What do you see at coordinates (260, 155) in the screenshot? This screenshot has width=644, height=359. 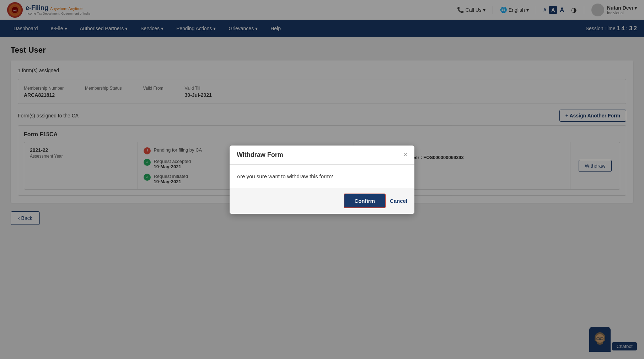 I see `modal-title: Withdraw Form` at bounding box center [260, 155].